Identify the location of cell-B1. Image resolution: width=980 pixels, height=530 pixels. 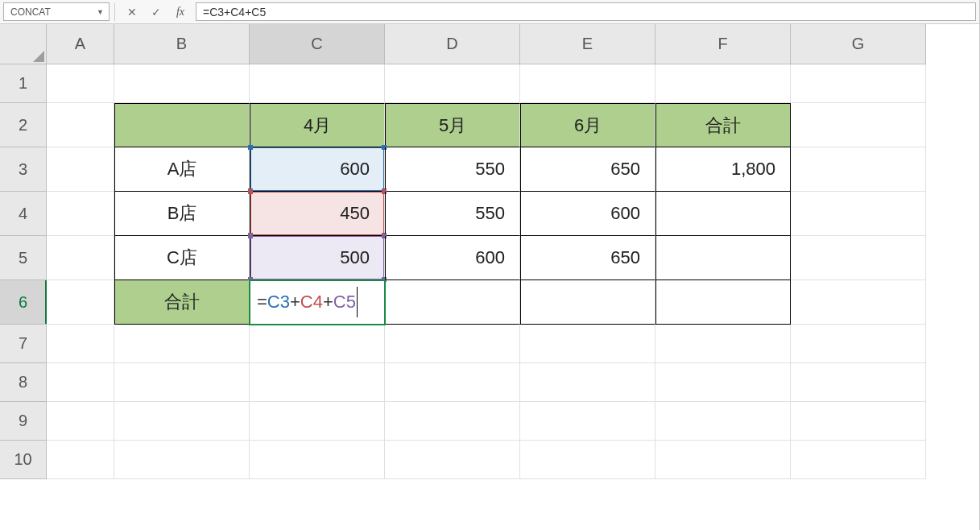
(182, 84).